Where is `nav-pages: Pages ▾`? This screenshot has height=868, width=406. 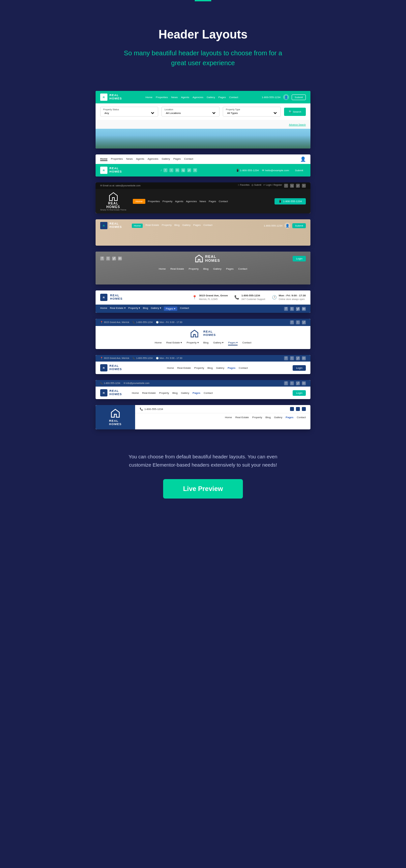 nav-pages: Pages ▾ is located at coordinates (171, 309).